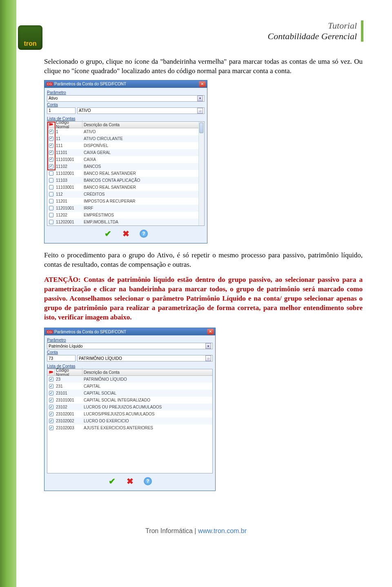  What do you see at coordinates (126, 208) in the screenshot?
I see `table-row: 11201001IRRF` at bounding box center [126, 208].